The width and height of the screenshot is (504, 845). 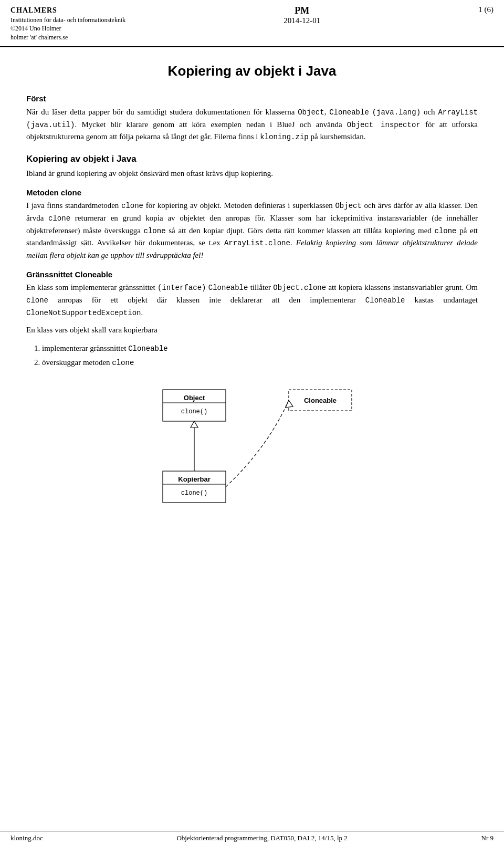 What do you see at coordinates (252, 330) in the screenshot?
I see `cloneable-paragraph2: En klass vars objekt skall vara kopierba…` at bounding box center [252, 330].